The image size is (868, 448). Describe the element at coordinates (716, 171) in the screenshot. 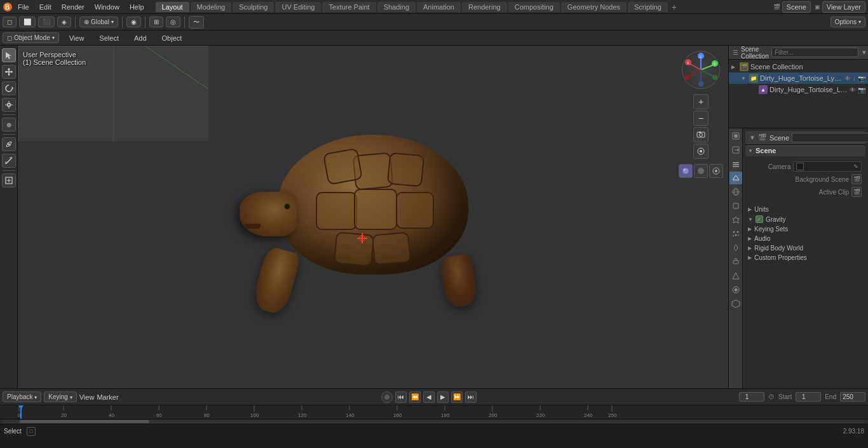

I see `viewport-shading-rendered-btn` at that location.